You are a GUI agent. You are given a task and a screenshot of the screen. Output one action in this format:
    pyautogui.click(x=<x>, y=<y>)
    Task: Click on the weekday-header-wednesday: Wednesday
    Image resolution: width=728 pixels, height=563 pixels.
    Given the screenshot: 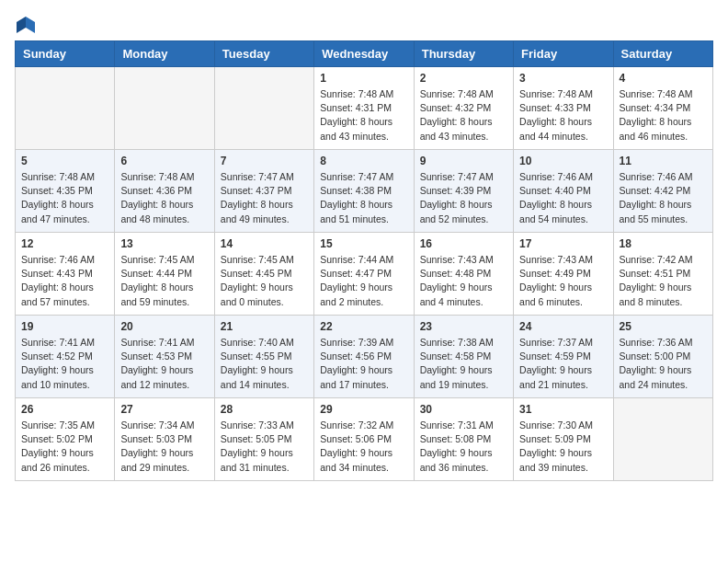 What is the action you would take?
    pyautogui.click(x=364, y=54)
    